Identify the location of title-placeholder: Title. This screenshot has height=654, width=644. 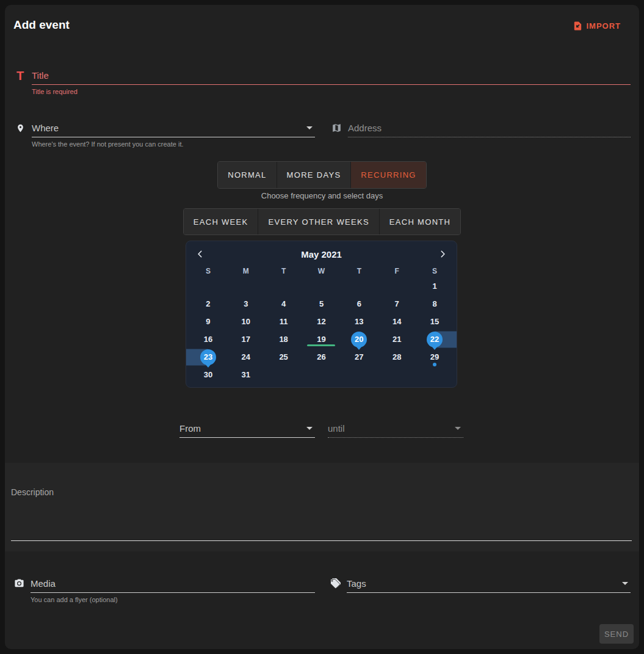
(40, 76).